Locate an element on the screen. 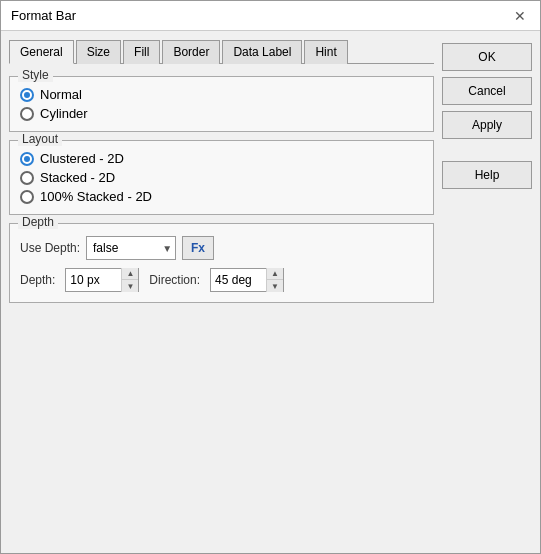 The width and height of the screenshot is (541, 554). tab-size: Size is located at coordinates (98, 52).